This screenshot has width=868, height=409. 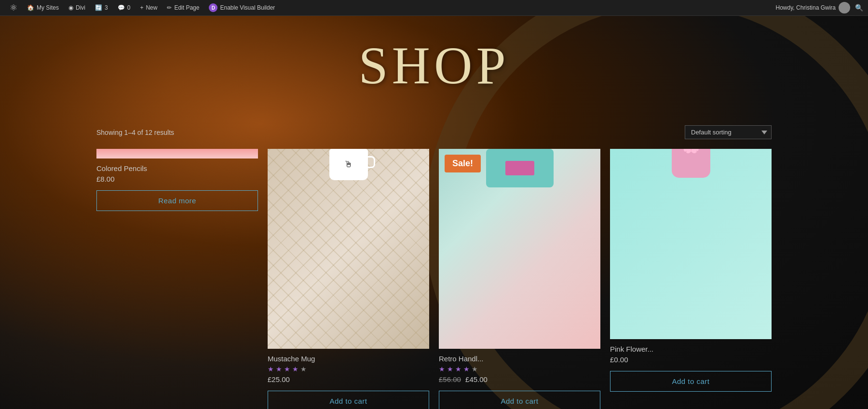 I want to click on shop-title: SHOP, so click(x=434, y=66).